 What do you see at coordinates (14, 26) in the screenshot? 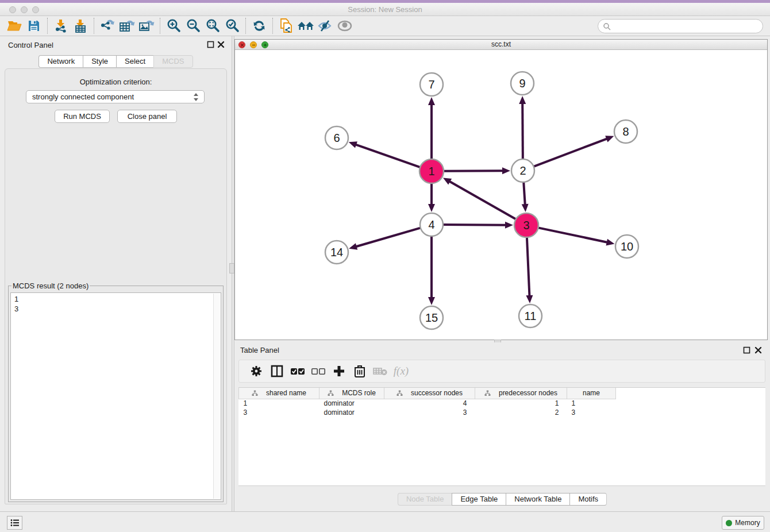
I see `open-session-button` at bounding box center [14, 26].